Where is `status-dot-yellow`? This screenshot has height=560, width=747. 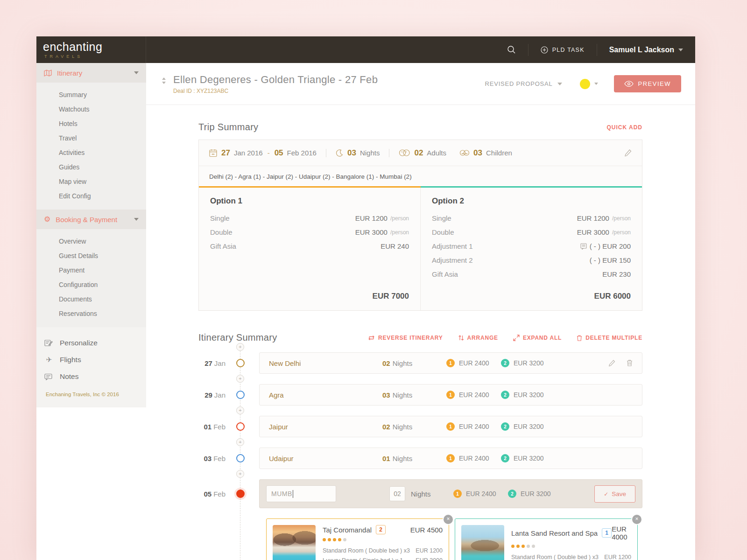
status-dot-yellow is located at coordinates (585, 84).